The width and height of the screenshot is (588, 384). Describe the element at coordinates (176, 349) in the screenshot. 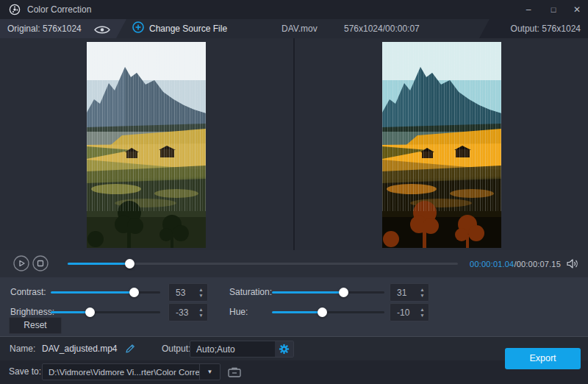

I see `output-format-label: Output:` at that location.